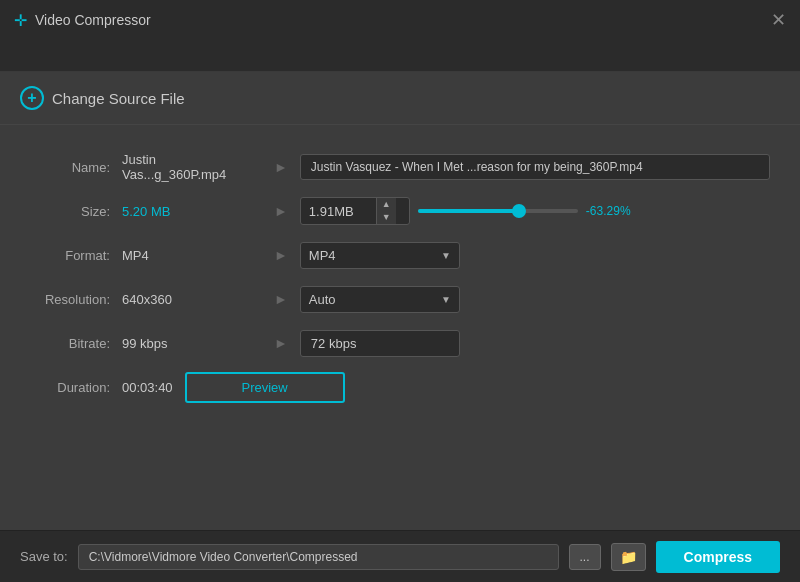 The height and width of the screenshot is (582, 800). I want to click on name-label: Name:, so click(70, 168).